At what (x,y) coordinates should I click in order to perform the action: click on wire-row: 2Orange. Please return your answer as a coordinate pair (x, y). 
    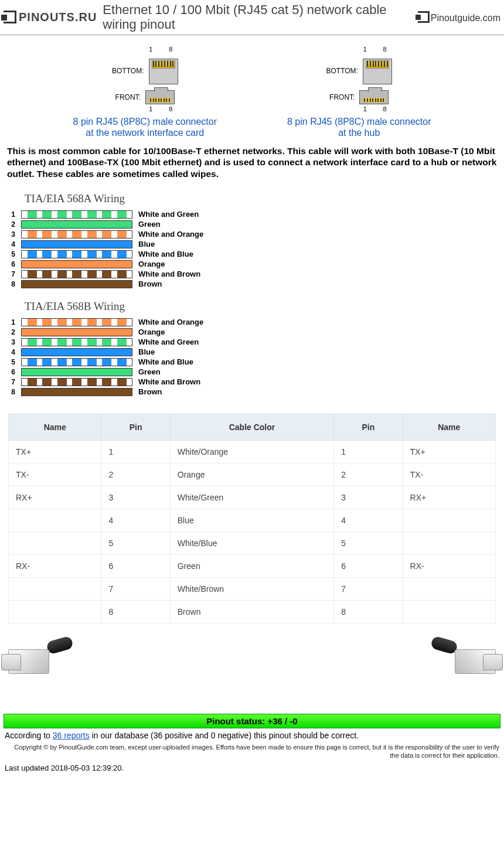
    Looking at the image, I should click on (252, 332).